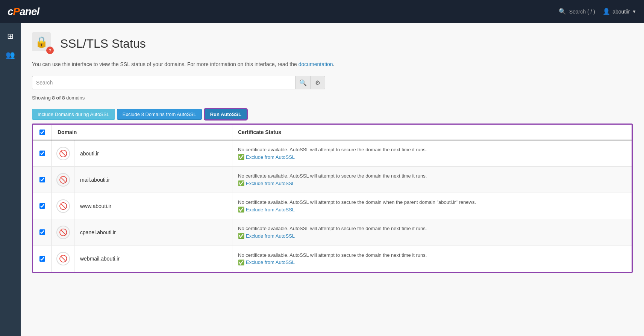 The image size is (644, 336). I want to click on table-row: 🚫 abouti.ir No certificate available. Au…, so click(332, 154).